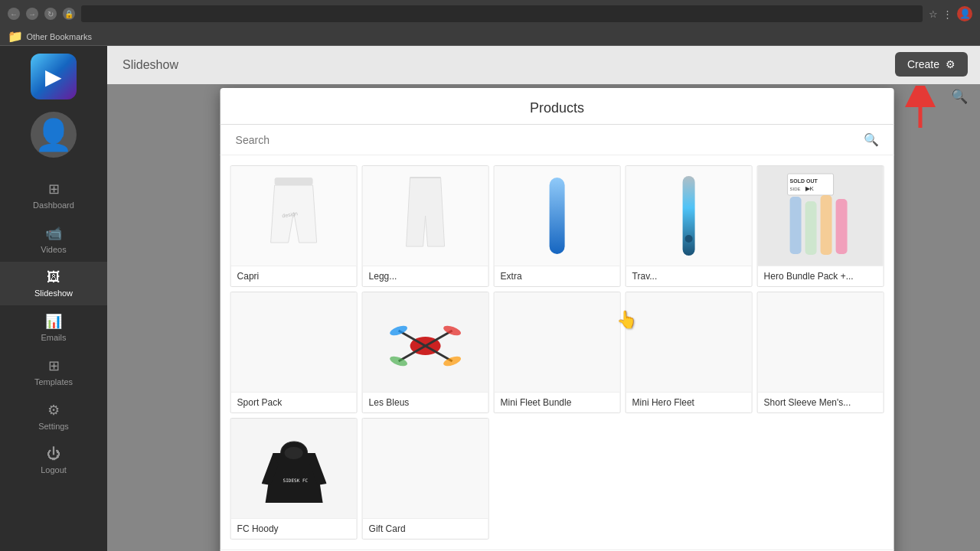  I want to click on product-name-mini-hero-fleet: Mini Hero Fleet, so click(689, 403).